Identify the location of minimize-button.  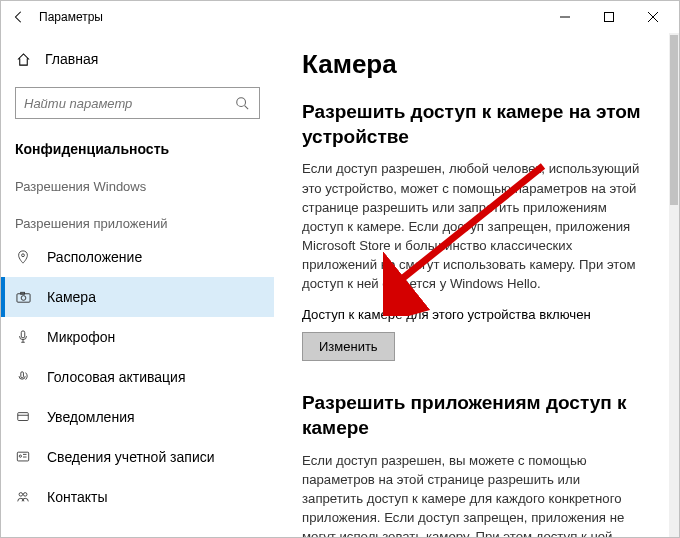
(565, 17).